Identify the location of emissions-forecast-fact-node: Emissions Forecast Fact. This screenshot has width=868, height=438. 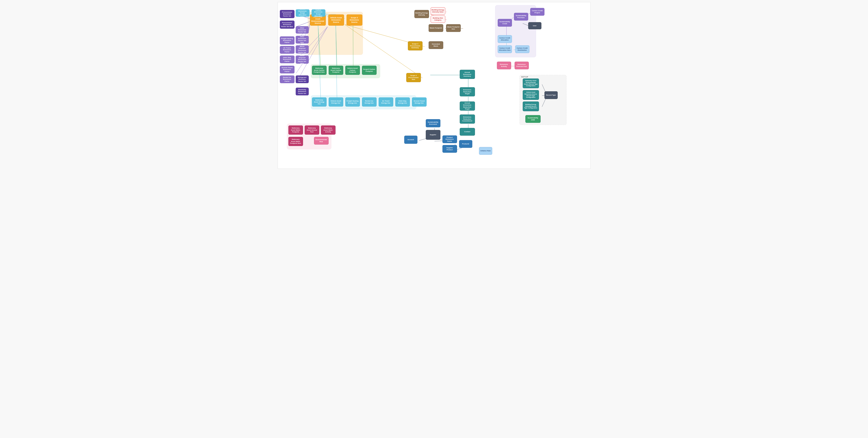
(522, 65).